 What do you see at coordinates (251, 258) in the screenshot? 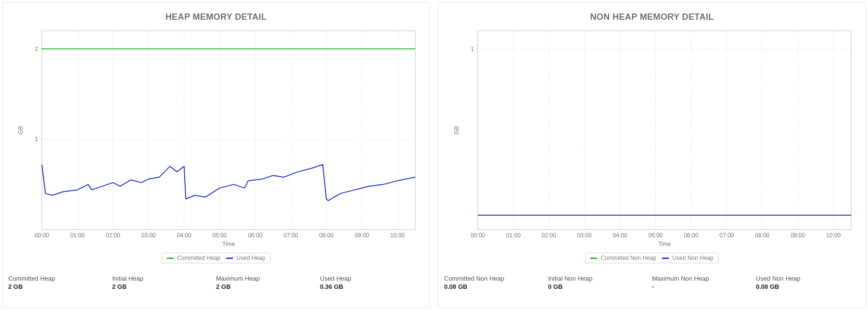
I see `legend-label: Used Heap` at bounding box center [251, 258].